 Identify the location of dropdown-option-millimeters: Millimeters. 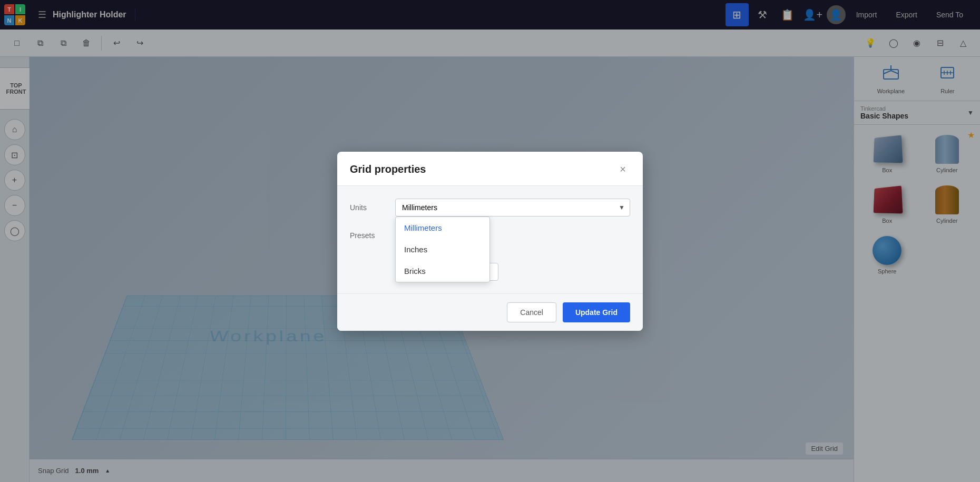
(443, 228).